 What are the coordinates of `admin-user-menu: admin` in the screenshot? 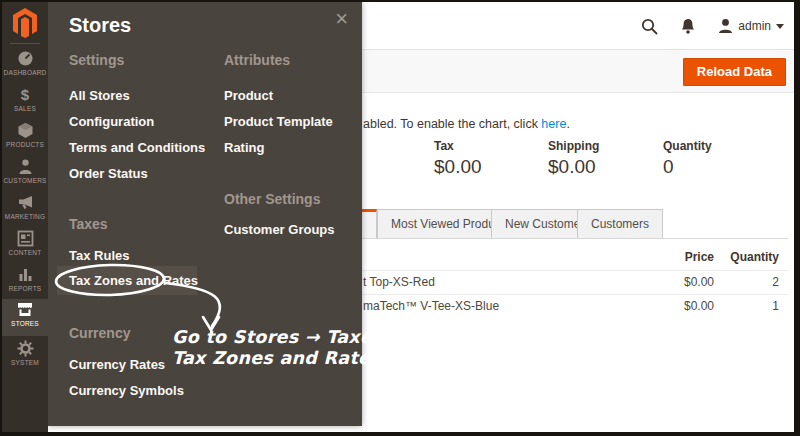 It's located at (751, 26).